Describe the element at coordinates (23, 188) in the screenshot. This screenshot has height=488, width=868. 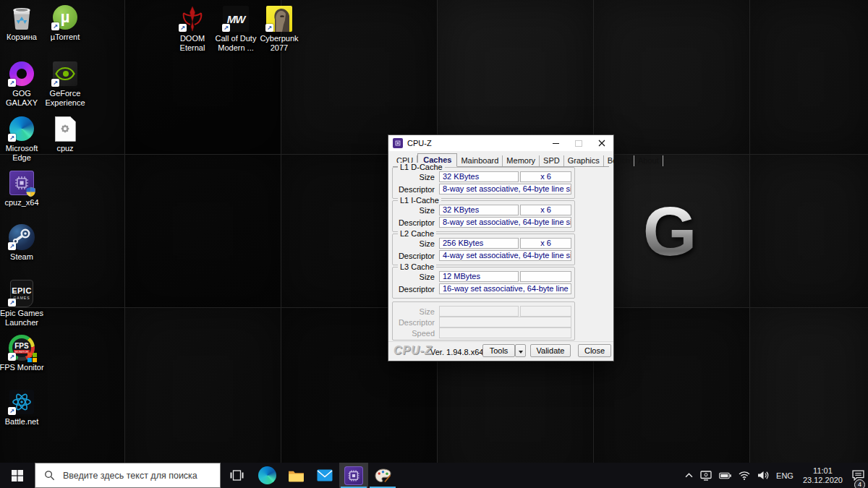
I see `desktop-icon-cpuz-x64: cpuz_x64` at that location.